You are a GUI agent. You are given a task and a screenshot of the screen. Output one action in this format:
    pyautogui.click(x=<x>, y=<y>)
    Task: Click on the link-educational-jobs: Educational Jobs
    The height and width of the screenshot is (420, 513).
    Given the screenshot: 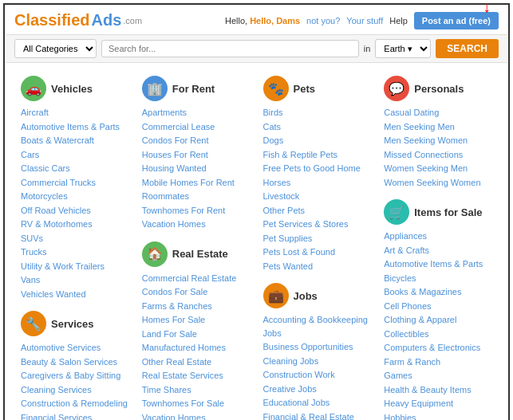 What is the action you would take?
    pyautogui.click(x=297, y=402)
    